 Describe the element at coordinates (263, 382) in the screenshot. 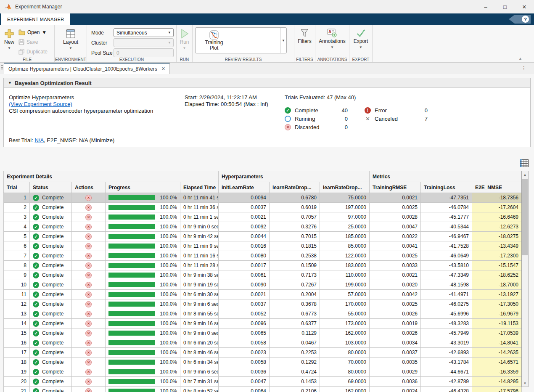

I see `table-row: 20Complete100.0%0 hr 7 min 31 sec0.00470…` at that location.